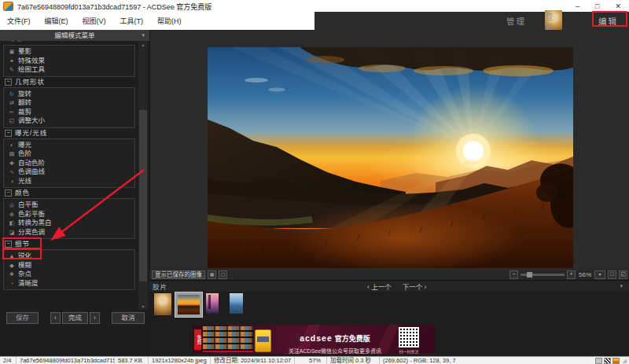 The height and width of the screenshot is (364, 629). Describe the element at coordinates (94, 21) in the screenshot. I see `menu-view: 视图(V)` at that location.